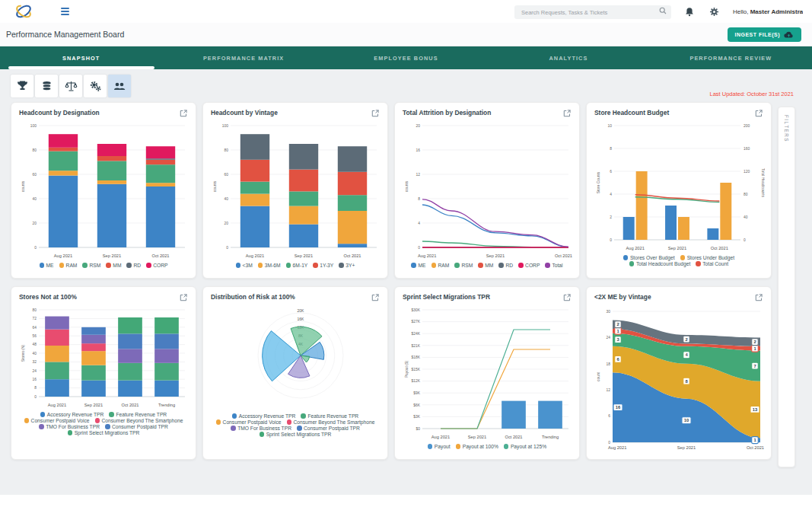 The height and width of the screenshot is (507, 812). Describe the element at coordinates (248, 265) in the screenshot. I see `legend-label: <3M` at that location.